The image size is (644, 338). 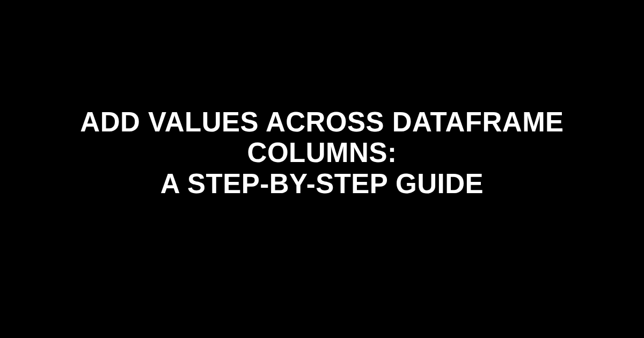 I want to click on title-line-2: A STEP-BY-STEP GUIDE, so click(x=322, y=183).